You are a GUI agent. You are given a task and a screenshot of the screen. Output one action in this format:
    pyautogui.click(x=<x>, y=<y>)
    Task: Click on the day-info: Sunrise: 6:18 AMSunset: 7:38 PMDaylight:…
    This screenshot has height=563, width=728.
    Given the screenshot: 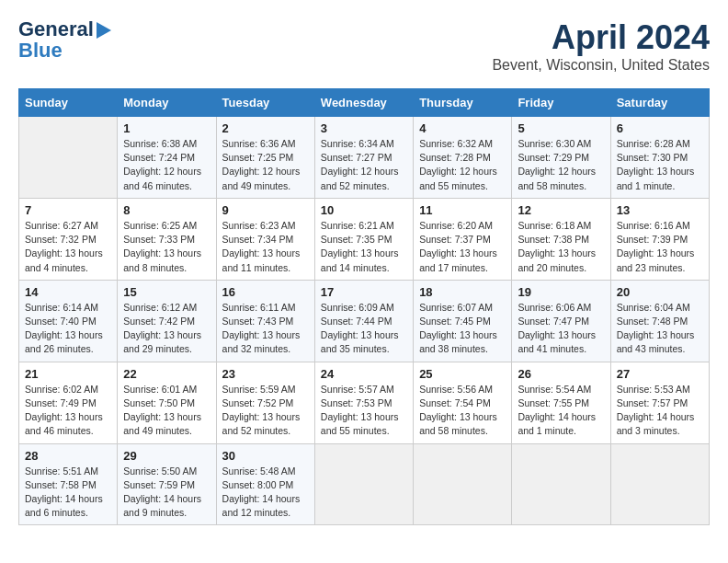 What is the action you would take?
    pyautogui.click(x=561, y=247)
    